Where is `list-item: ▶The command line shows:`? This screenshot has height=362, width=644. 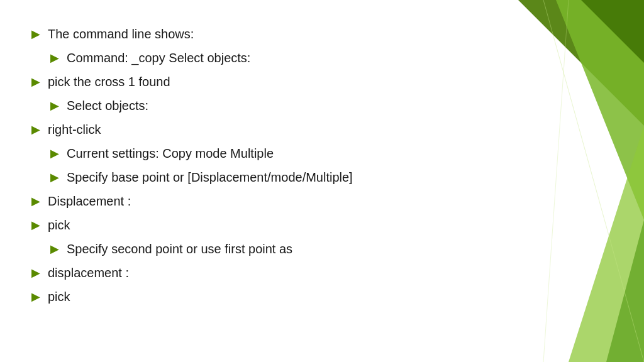
list-item: ▶The command line shows: is located at coordinates (322, 34).